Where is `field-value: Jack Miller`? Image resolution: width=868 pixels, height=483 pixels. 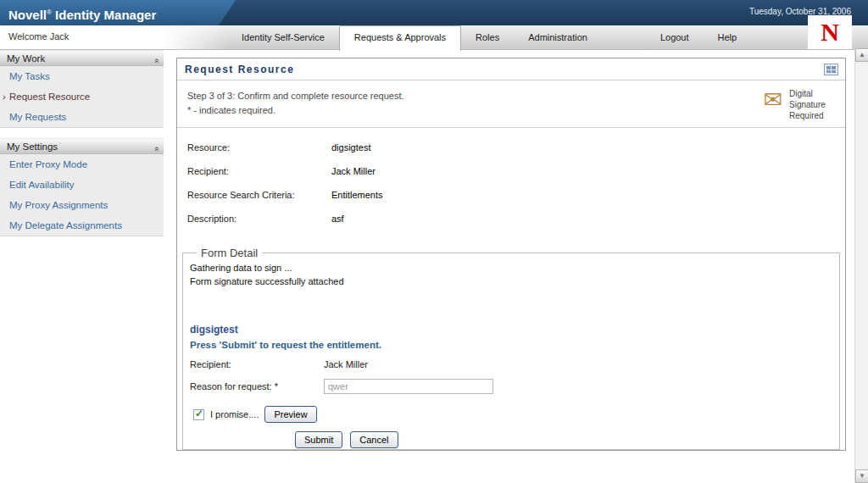
field-value: Jack Miller is located at coordinates (353, 171).